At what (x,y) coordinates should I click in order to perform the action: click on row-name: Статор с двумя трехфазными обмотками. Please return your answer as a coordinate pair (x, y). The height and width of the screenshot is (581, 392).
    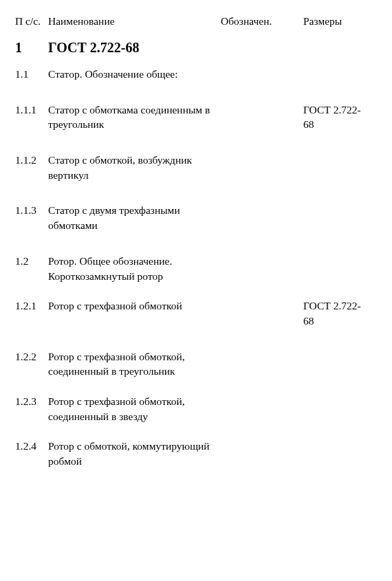
    Looking at the image, I should click on (135, 217).